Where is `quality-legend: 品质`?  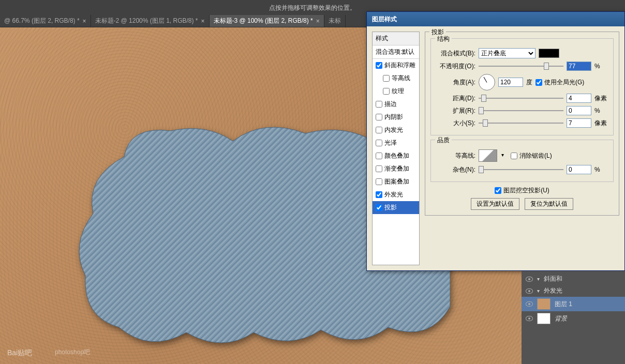
quality-legend: 品质 is located at coordinates (443, 141).